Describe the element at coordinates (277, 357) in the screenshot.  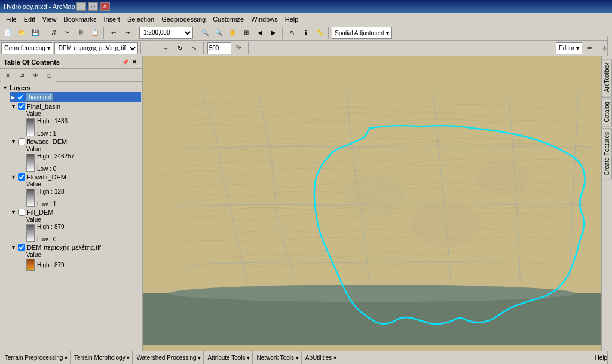
I see `network-tools-menu: Network Tools ▾` at that location.